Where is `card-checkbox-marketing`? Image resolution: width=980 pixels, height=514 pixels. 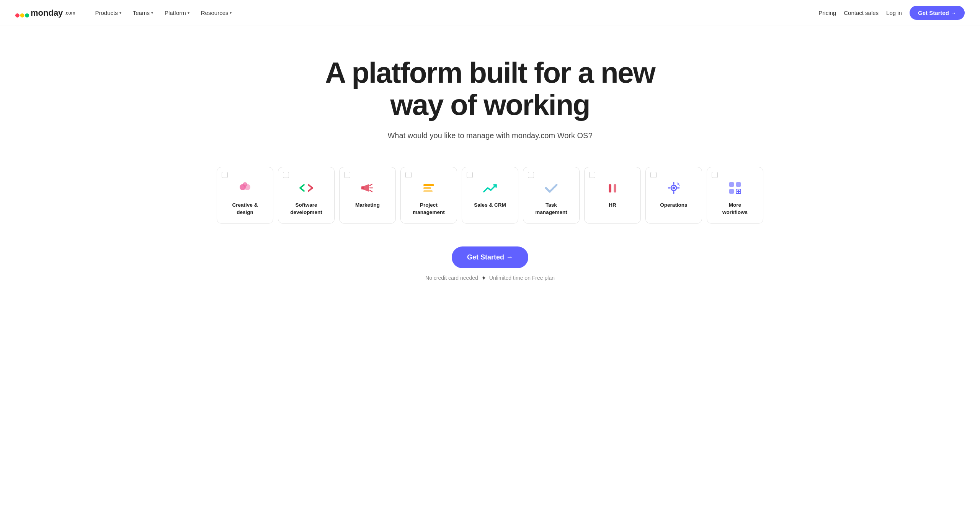
card-checkbox-marketing is located at coordinates (347, 175).